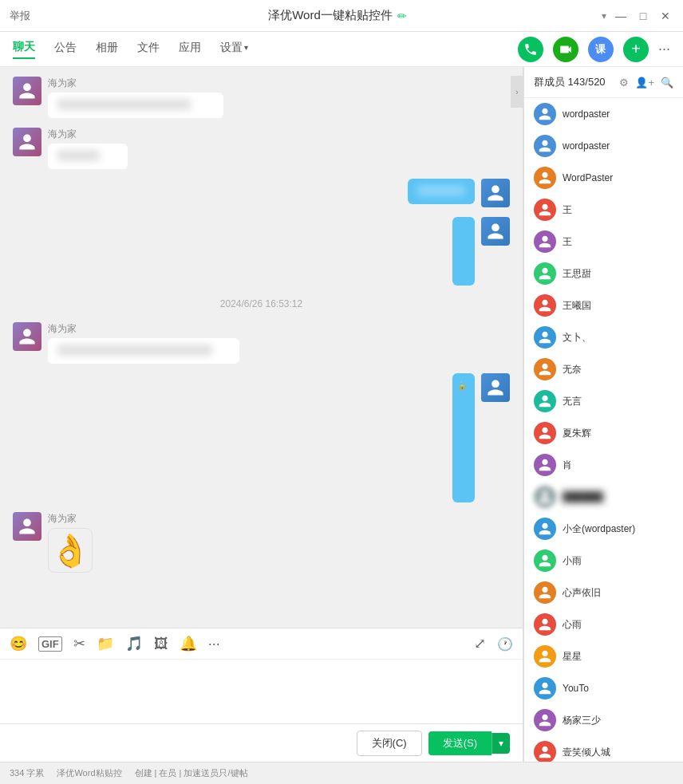 Image resolution: width=683 pixels, height=784 pixels. What do you see at coordinates (190, 49) in the screenshot?
I see `tab-app: 应用` at bounding box center [190, 49].